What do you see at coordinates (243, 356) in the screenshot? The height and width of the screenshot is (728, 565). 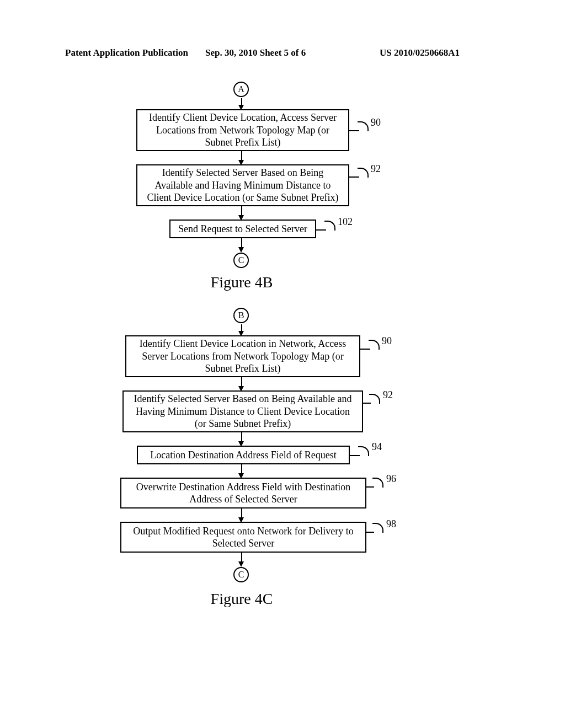 I see `box-identify-client-location-4c: Identify Client Device Location in Netwo…` at bounding box center [243, 356].